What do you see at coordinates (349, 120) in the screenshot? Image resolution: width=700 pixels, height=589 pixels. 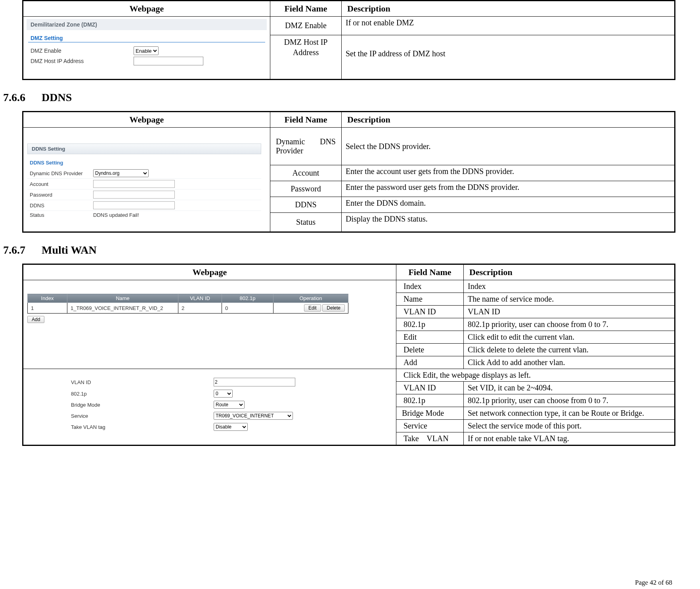 I see `ddns-header-row: Webpage Field Name Description` at bounding box center [349, 120].